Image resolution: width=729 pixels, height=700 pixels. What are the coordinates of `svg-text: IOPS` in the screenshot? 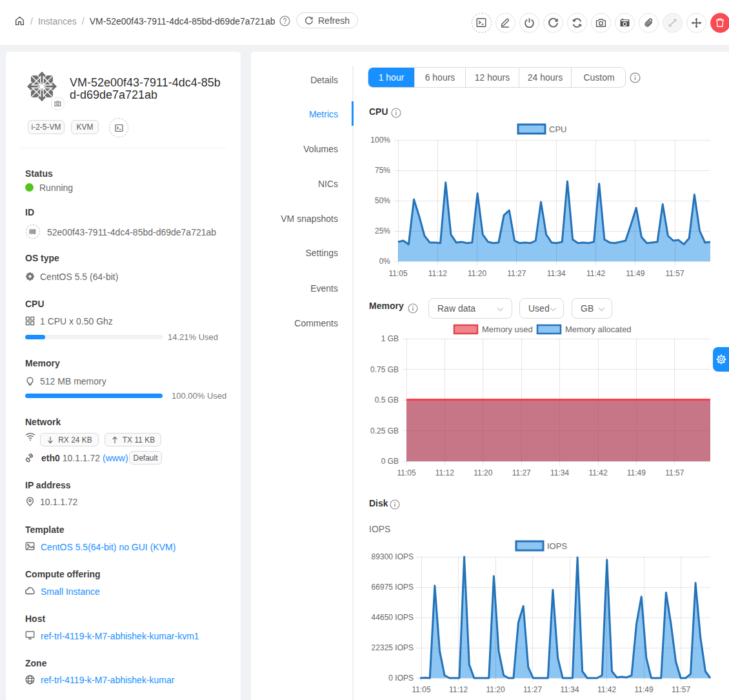 It's located at (557, 546).